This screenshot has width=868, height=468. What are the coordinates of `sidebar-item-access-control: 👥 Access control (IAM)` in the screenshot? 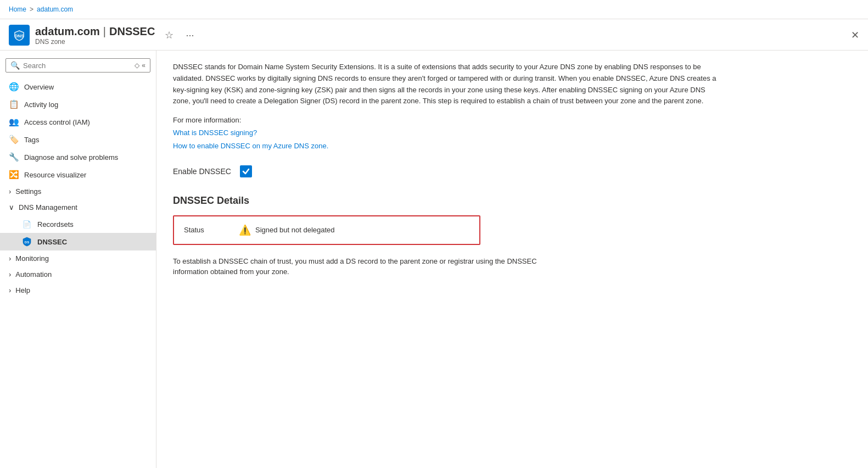 It's located at (78, 122).